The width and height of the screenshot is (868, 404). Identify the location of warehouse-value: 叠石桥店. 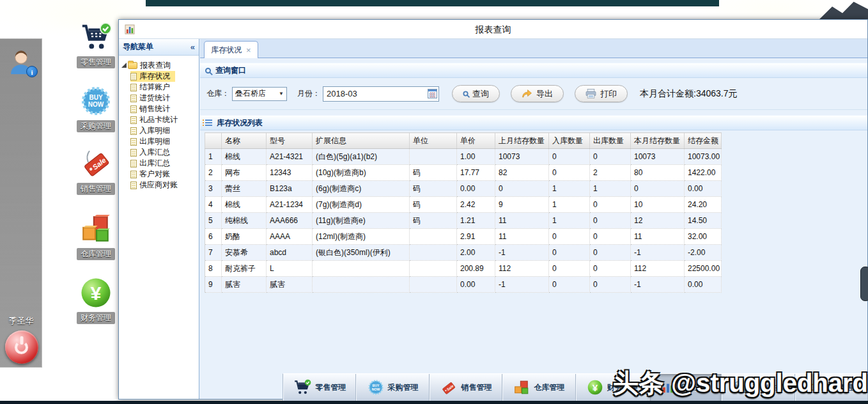
(257, 93).